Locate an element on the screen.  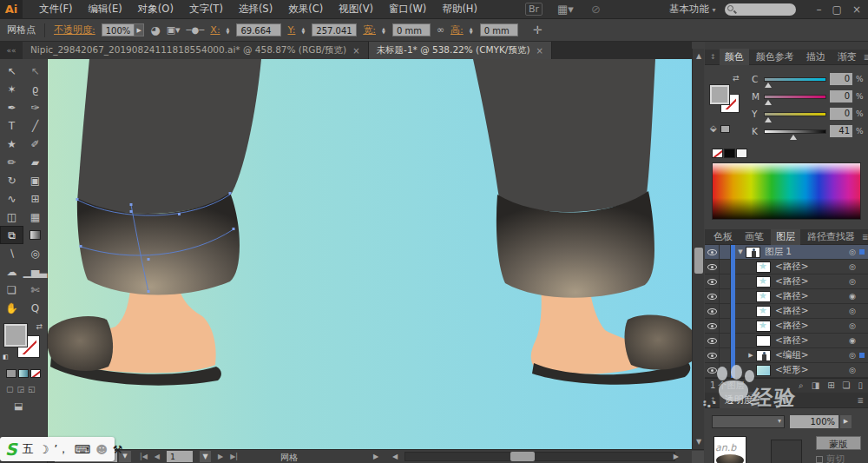
target-circle-icon: ◉ is located at coordinates (852, 296).